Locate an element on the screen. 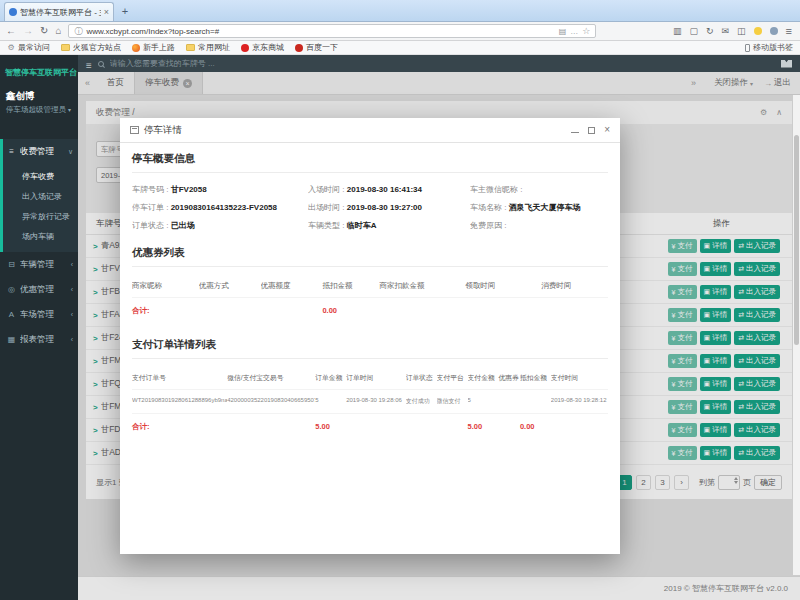 Image resolution: width=800 pixels, height=600 pixels. summary-field: 车场名称 : 酒泉飞天大厦停车场 is located at coordinates (539, 208).